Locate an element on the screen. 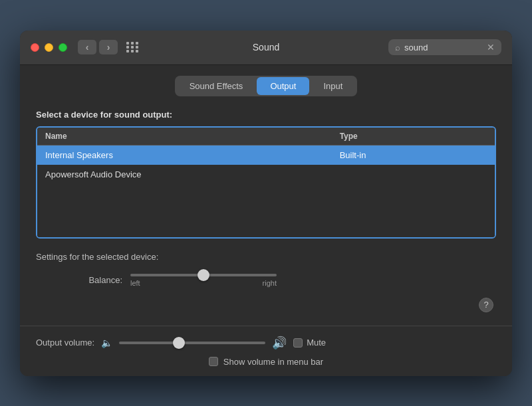 This screenshot has height=406, width=532. table-header: Name Type is located at coordinates (266, 137).